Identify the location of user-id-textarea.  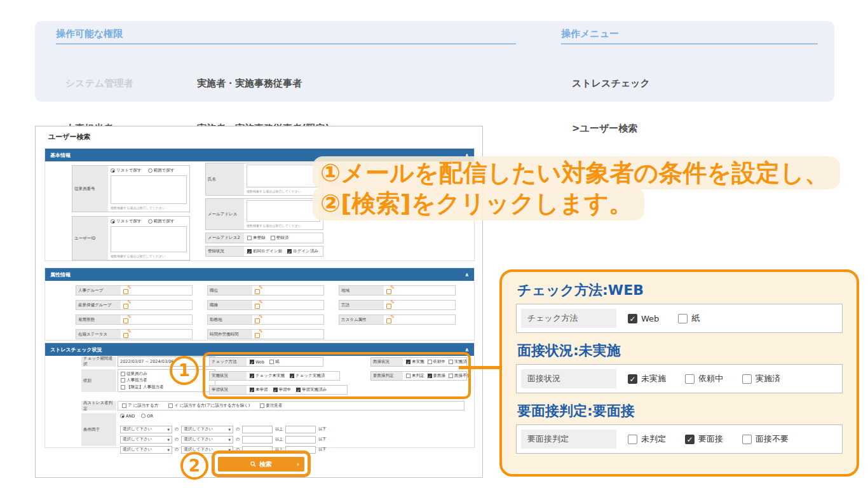
(149, 239).